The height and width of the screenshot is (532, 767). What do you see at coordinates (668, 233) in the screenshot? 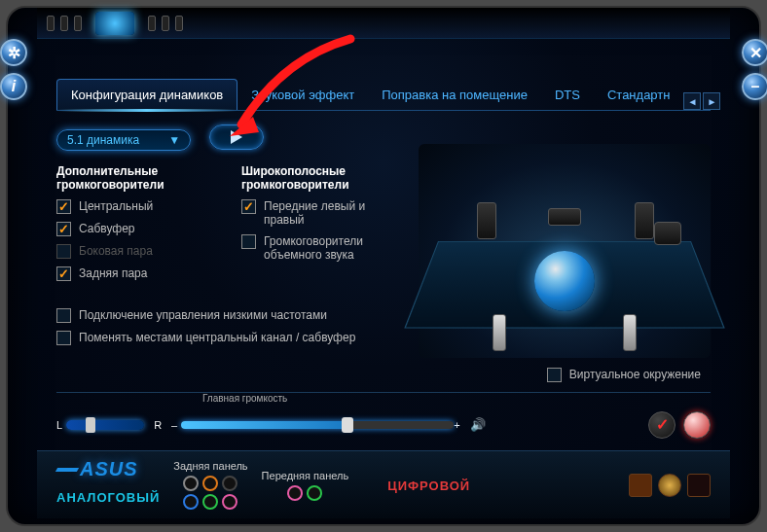
I see `speaker-subwoofer-icon` at bounding box center [668, 233].